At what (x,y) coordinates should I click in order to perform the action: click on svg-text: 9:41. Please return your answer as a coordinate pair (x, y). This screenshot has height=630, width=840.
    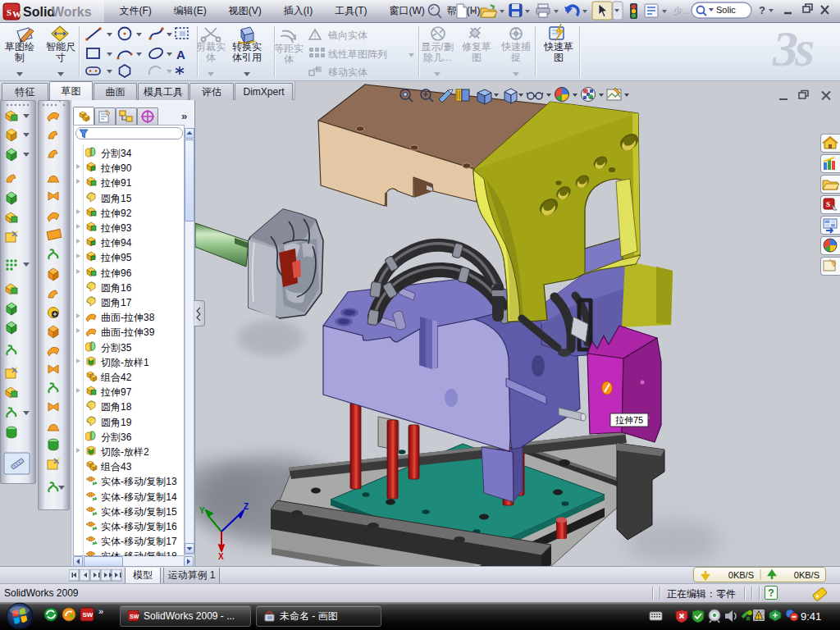
    Looking at the image, I should click on (810, 617).